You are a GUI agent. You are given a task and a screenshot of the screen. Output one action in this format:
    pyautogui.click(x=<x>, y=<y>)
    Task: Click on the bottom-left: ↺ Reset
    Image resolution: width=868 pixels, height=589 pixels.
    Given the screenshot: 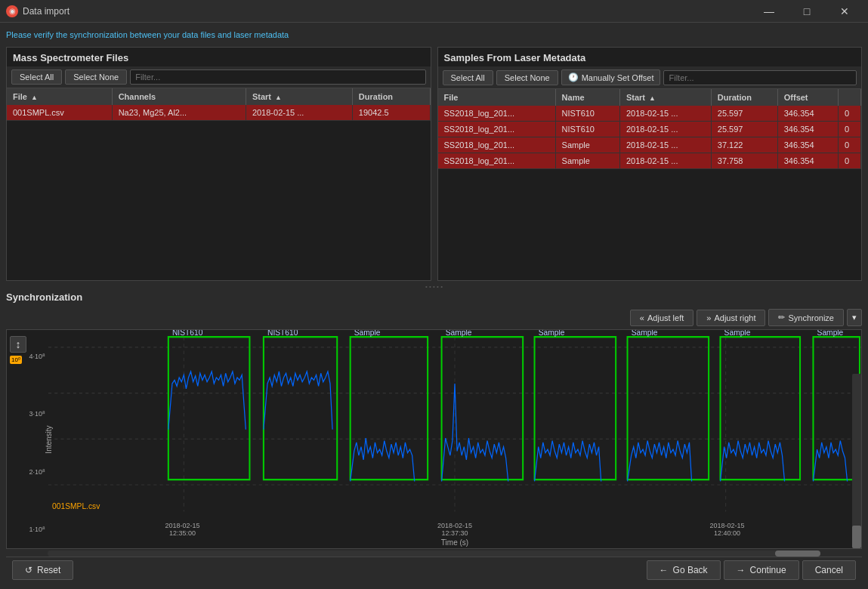 What is the action you would take?
    pyautogui.click(x=42, y=570)
    